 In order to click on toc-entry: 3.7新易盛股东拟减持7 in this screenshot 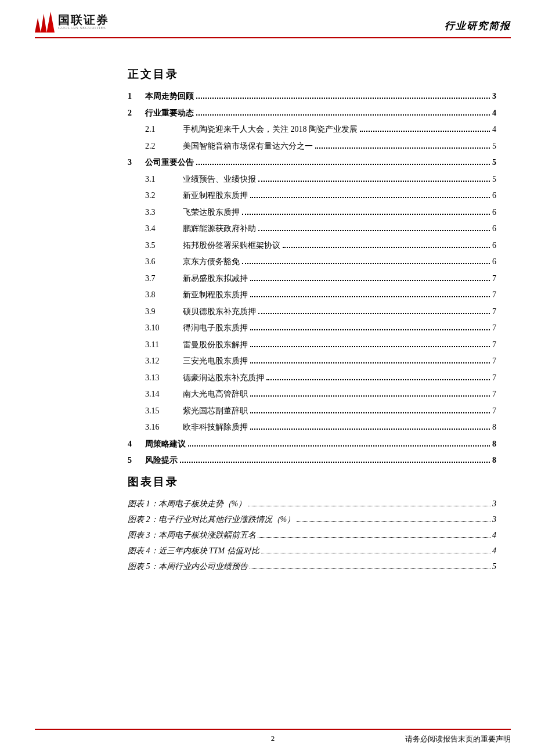, I will do `click(312, 279)`.